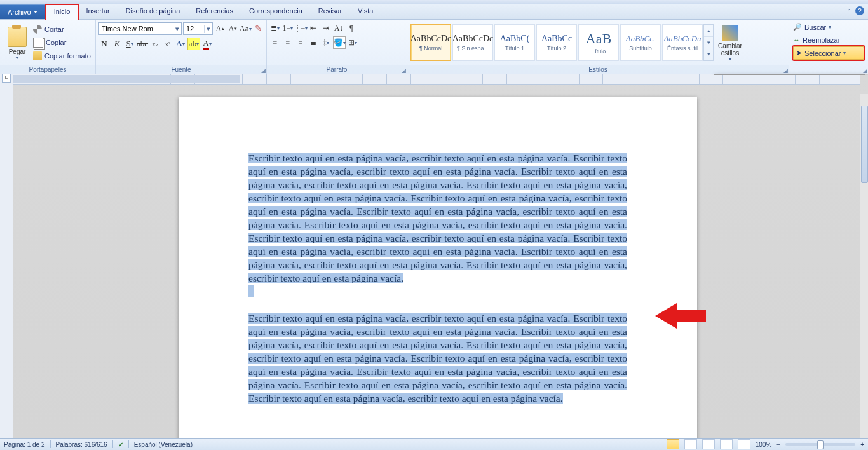 The height and width of the screenshot is (450, 868). I want to click on scroll-up-icon: ▴, so click(709, 31).